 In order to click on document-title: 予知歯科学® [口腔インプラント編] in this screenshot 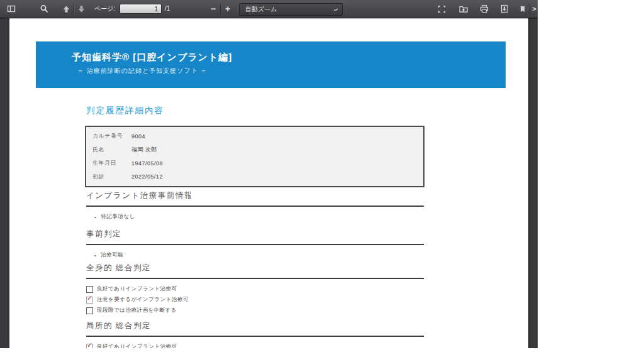, I will do `click(152, 58)`.